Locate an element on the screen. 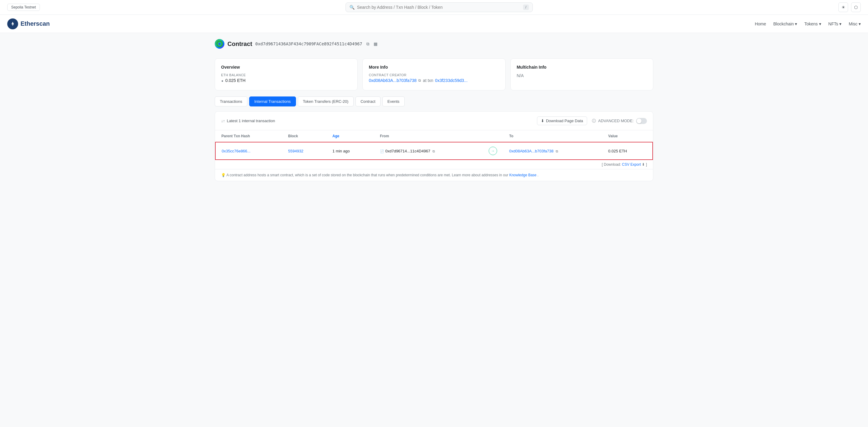  advanced-mode-toggle is located at coordinates (642, 121).